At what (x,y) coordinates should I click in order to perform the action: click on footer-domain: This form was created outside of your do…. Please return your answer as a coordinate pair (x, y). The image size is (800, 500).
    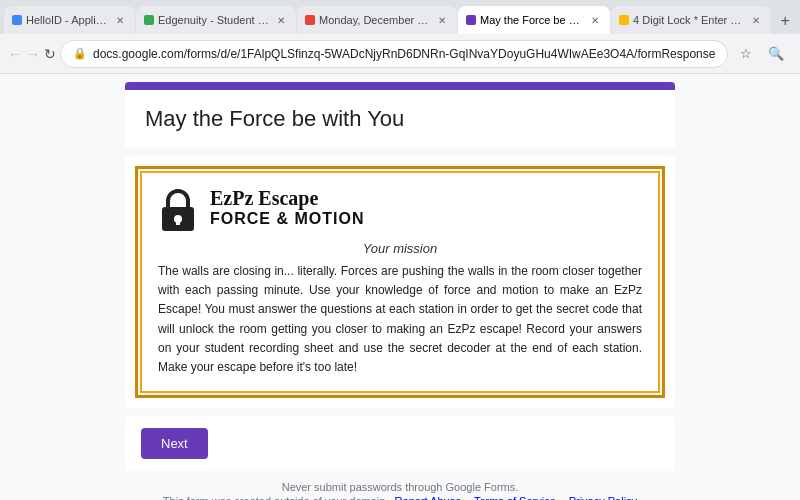
    Looking at the image, I should click on (276, 498).